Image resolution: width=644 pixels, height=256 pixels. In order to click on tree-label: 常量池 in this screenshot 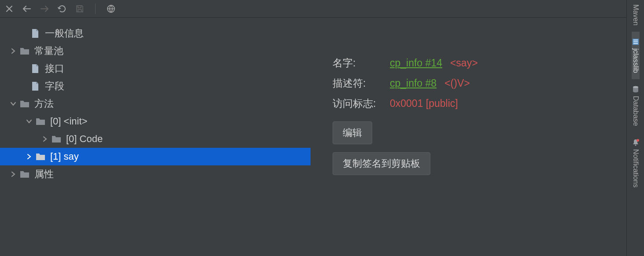, I will do `click(49, 51)`.